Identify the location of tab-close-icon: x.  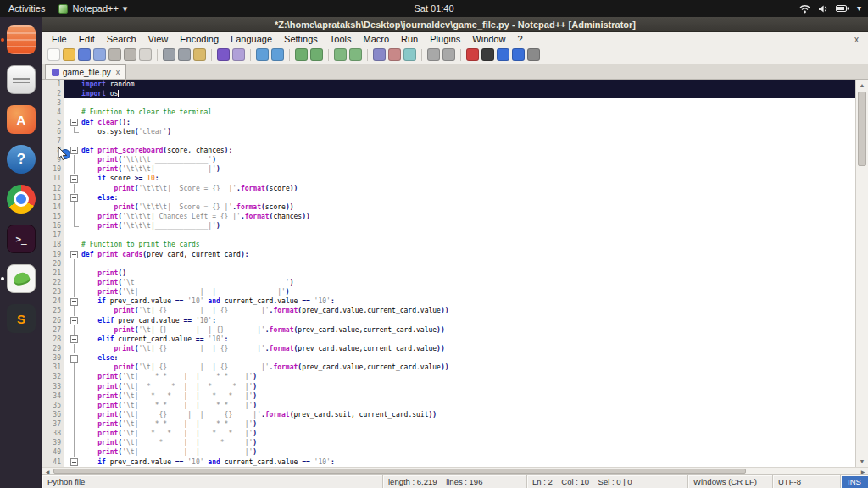
(119, 72).